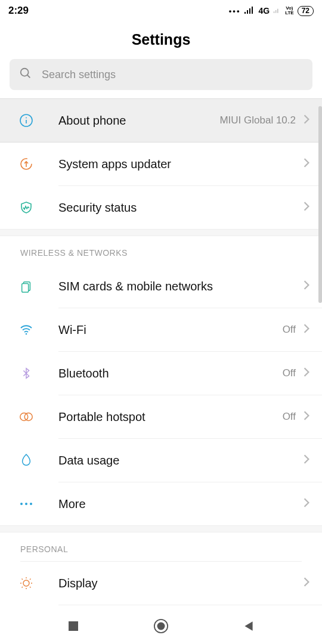 The image size is (322, 644). Describe the element at coordinates (171, 373) in the screenshot. I see `row-label: Bluetooth` at that location.